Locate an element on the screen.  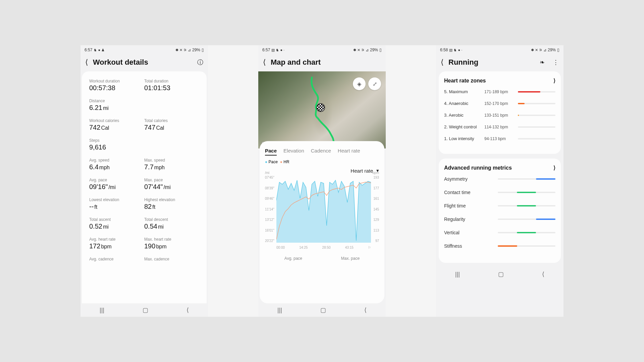
stat-item: Avg. heart rate 172bpm is located at coordinates (117, 243).